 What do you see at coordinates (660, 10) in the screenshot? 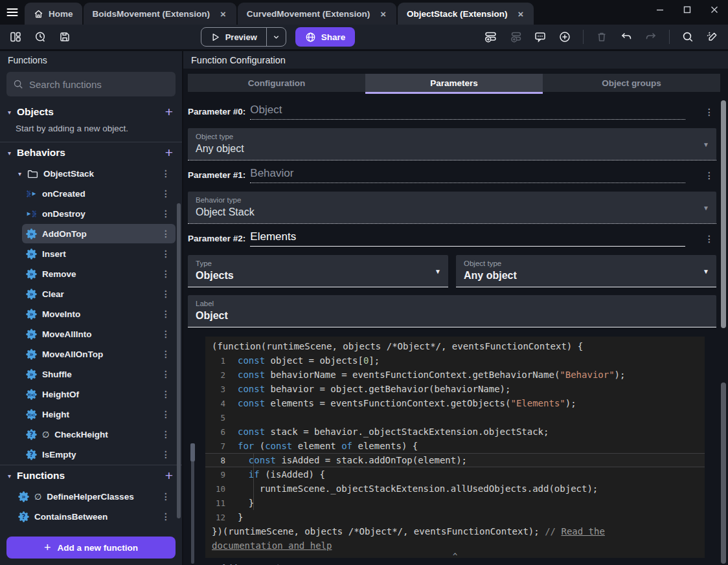
I see `minimize-button-icon` at bounding box center [660, 10].